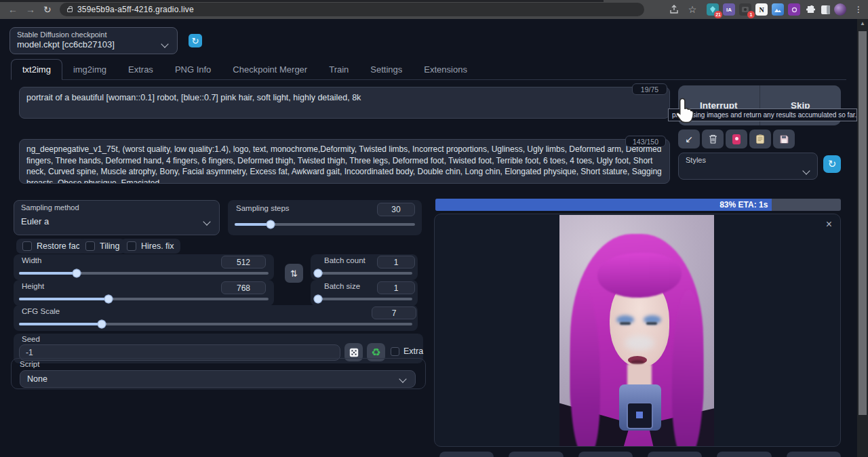 The image size is (868, 457). I want to click on page-scrollbar: ▲, so click(863, 238).